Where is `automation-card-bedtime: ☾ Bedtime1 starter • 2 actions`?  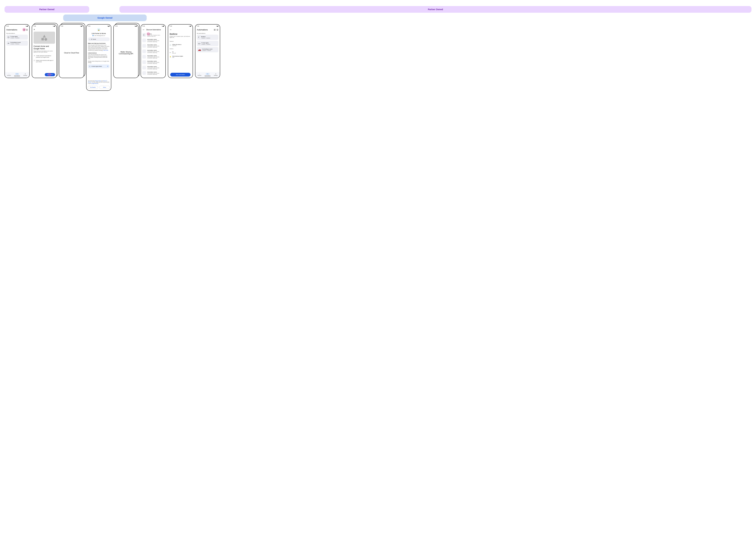 automation-card-bedtime: ☾ Bedtime1 starter • 2 actions is located at coordinates (208, 37).